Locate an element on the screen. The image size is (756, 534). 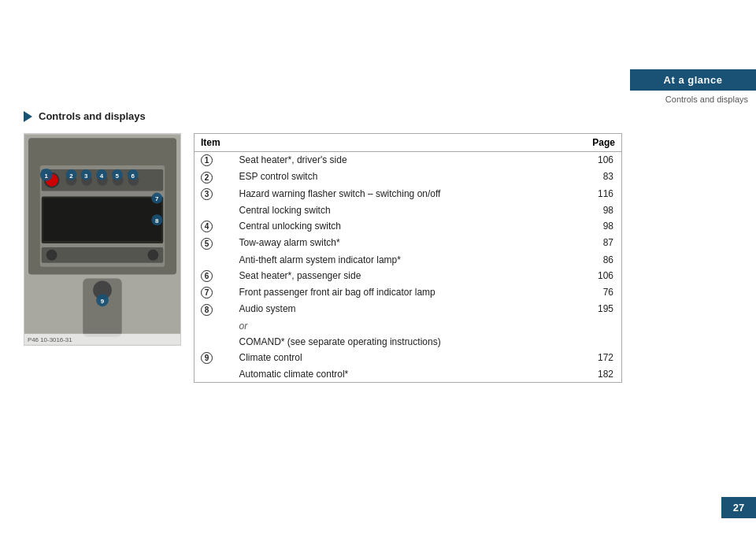
row-page: 116 is located at coordinates (594, 194).